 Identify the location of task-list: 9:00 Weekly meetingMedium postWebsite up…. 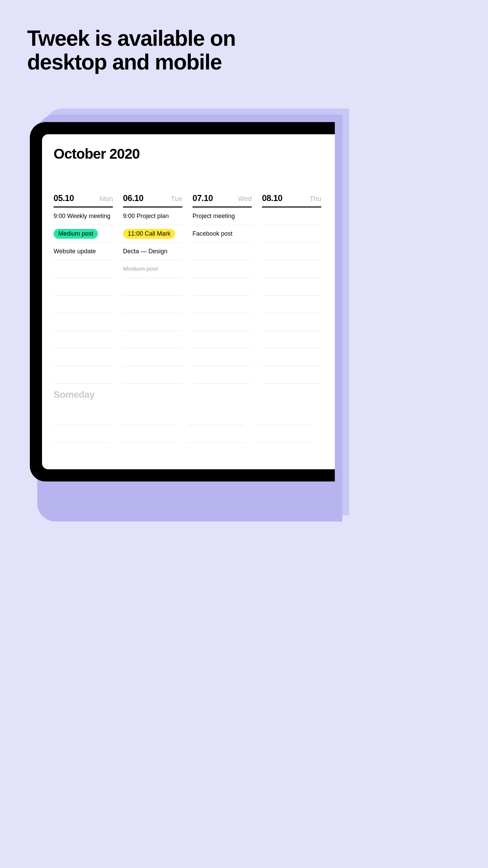
(83, 296).